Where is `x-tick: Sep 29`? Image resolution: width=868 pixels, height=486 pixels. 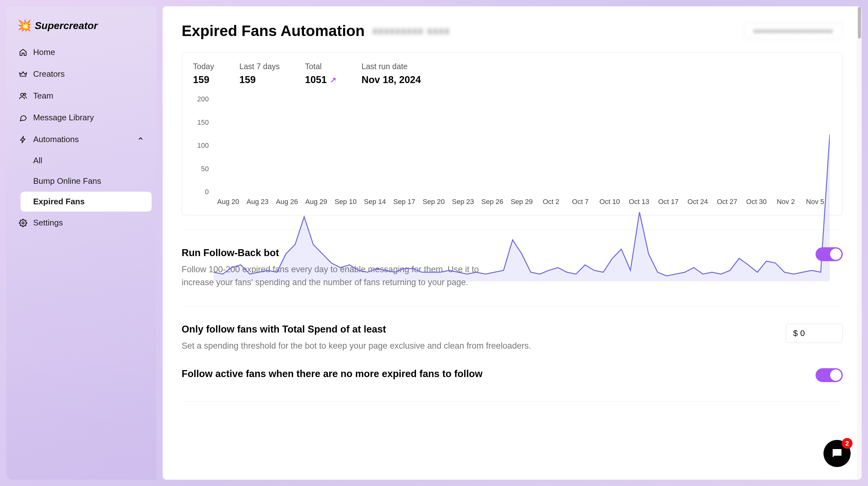
x-tick: Sep 29 is located at coordinates (522, 203).